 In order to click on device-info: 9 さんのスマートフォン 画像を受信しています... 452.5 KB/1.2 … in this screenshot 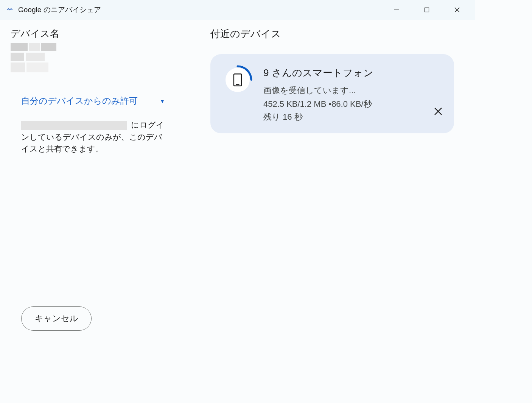, I will do `click(353, 94)`.